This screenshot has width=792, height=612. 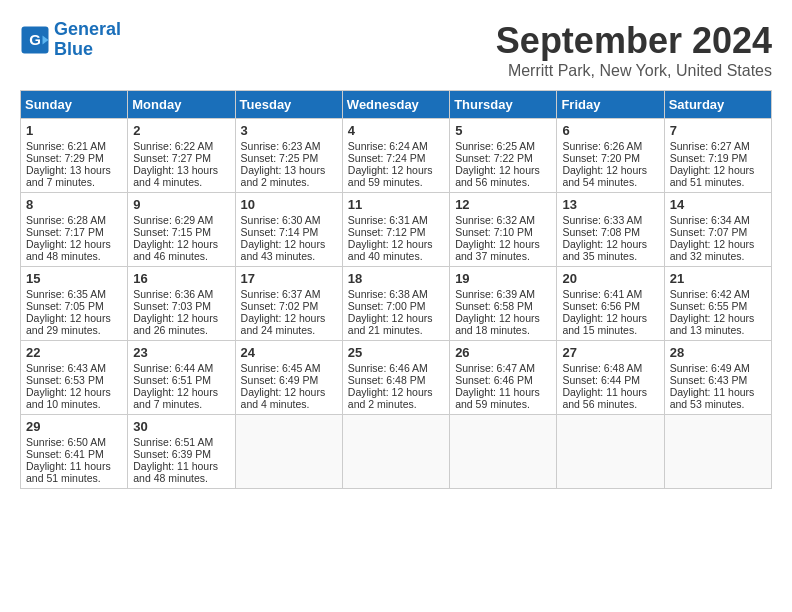 What do you see at coordinates (503, 130) in the screenshot?
I see `day-number: 5` at bounding box center [503, 130].